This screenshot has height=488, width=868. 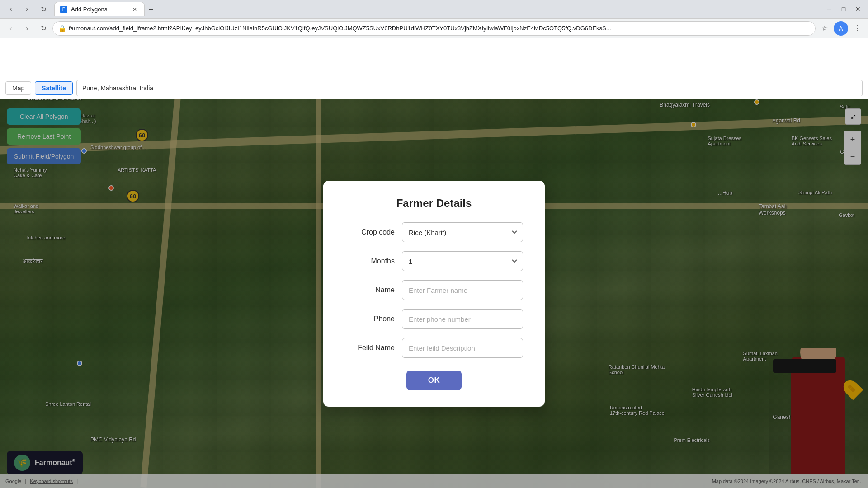 What do you see at coordinates (434, 380) in the screenshot?
I see `ok-button: OK` at bounding box center [434, 380].